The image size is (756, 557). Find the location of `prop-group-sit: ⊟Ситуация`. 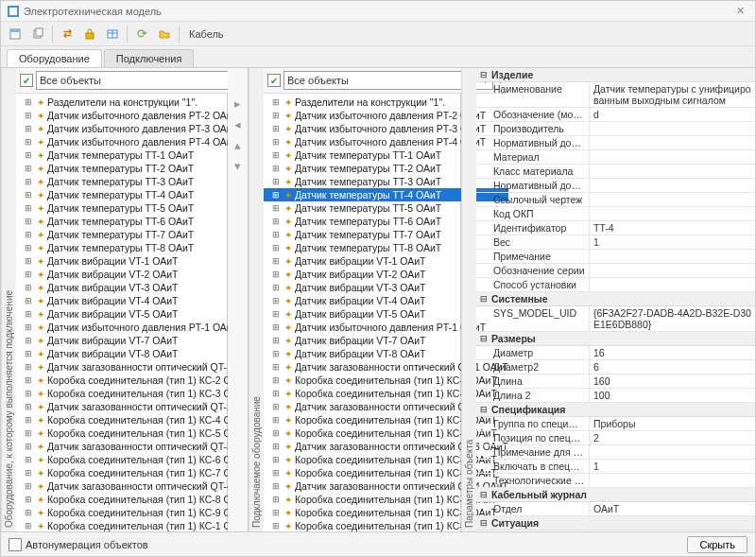

prop-group-sit: ⊟Ситуация is located at coordinates (616, 524).